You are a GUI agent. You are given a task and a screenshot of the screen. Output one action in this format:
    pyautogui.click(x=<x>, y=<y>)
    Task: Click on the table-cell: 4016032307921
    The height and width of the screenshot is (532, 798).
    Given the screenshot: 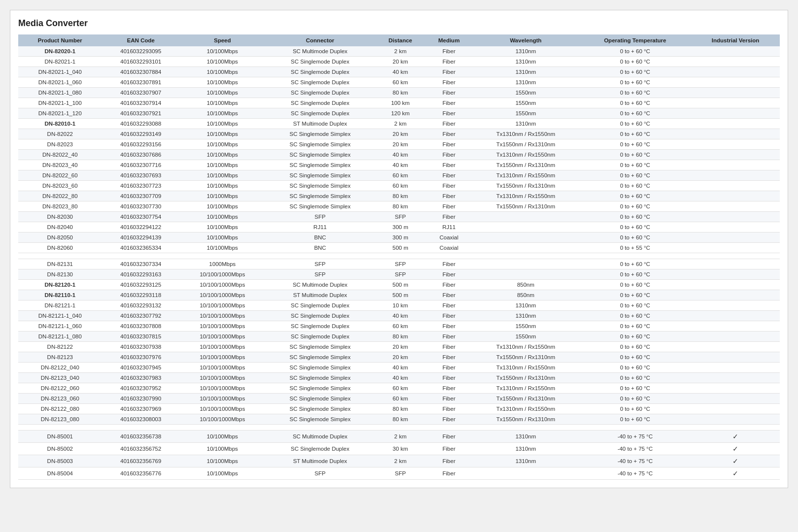 What is the action you would take?
    pyautogui.click(x=141, y=113)
    